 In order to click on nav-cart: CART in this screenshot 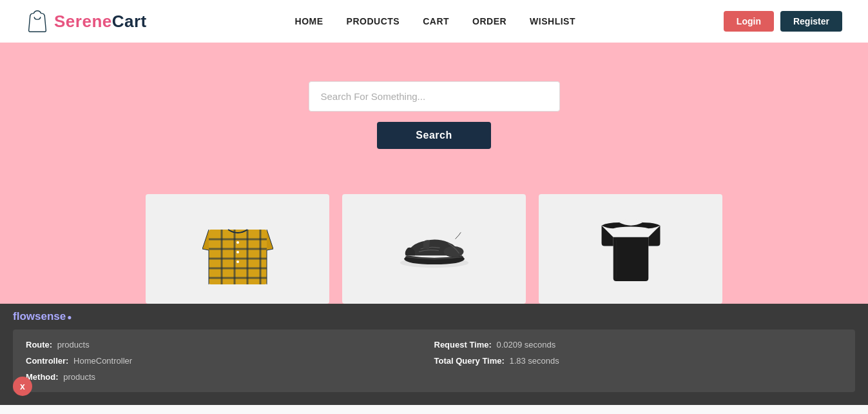, I will do `click(436, 21)`.